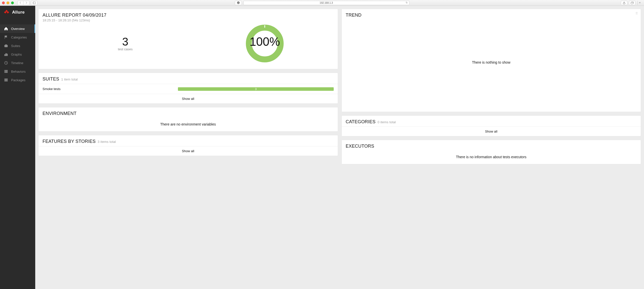 This screenshot has height=289, width=644. What do you see at coordinates (18, 147) in the screenshot?
I see `sidebar: Allure Overview Categories Suites` at bounding box center [18, 147].